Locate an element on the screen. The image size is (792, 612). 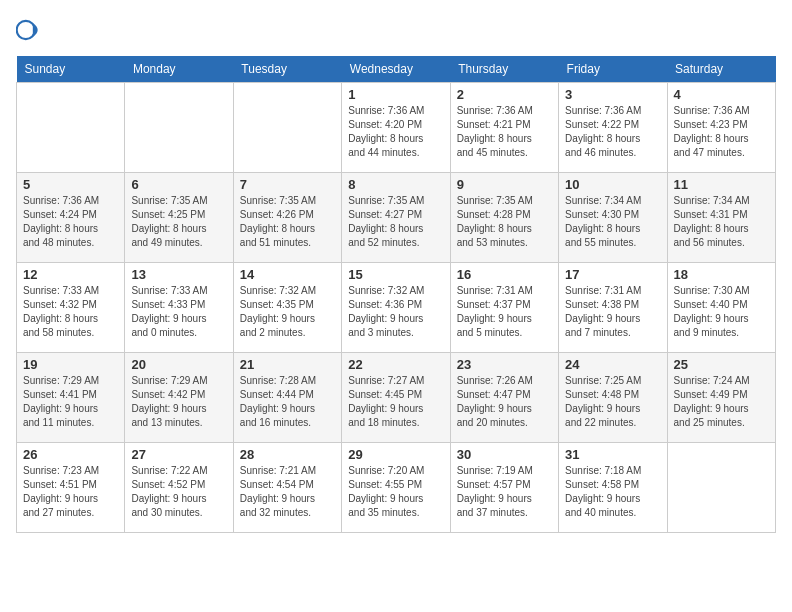
calendar-day-cell: 16Sunrise: 7:31 AM Sunset: 4:37 PM Dayli… is located at coordinates (504, 308).